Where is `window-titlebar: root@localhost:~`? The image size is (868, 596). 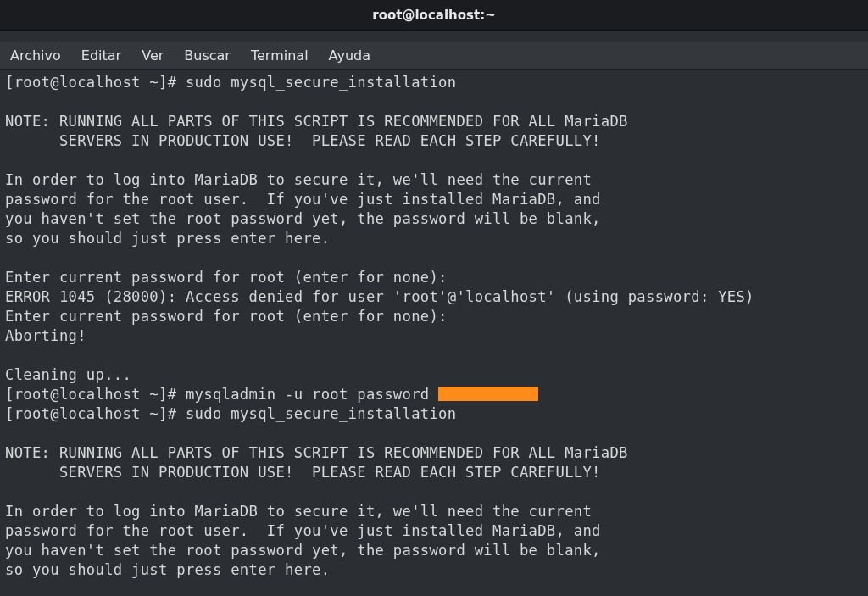
window-titlebar: root@localhost:~ is located at coordinates (434, 15).